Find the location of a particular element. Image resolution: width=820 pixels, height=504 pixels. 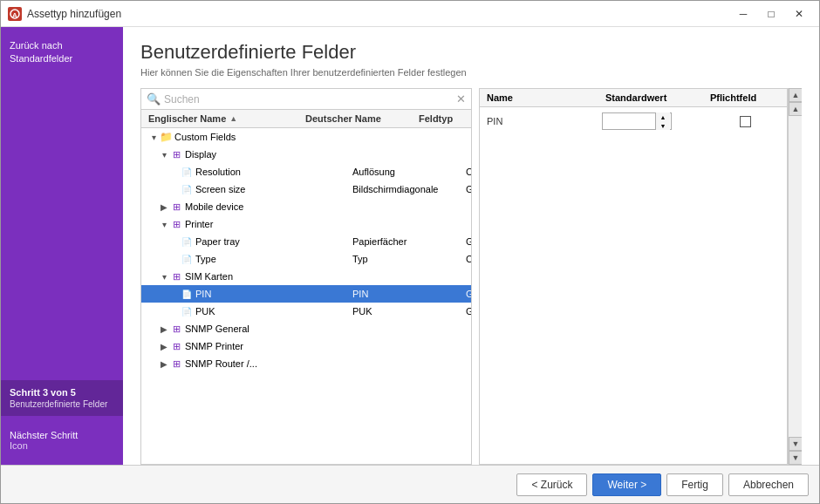

sidebar: Zurück nach Standardfelder Schritt 3 von… is located at coordinates (62, 246).